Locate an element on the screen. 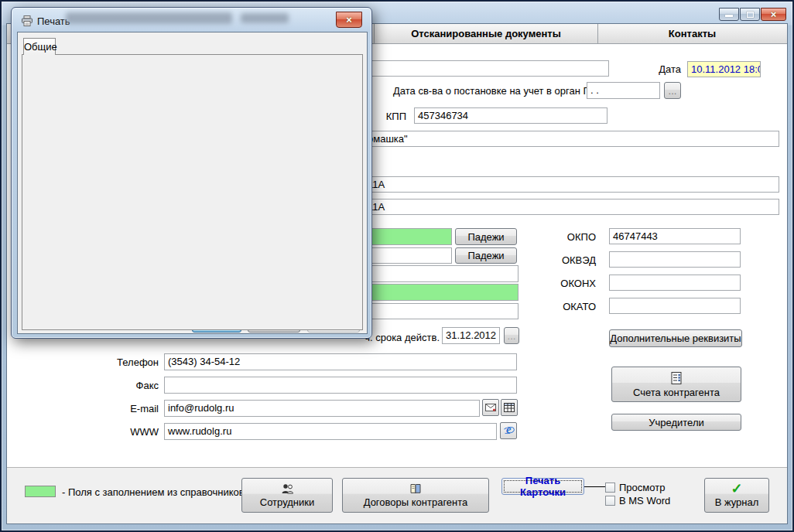 Image resolution: width=794 pixels, height=532 pixels. phone-field: (3543) 34-54-12 is located at coordinates (341, 362).